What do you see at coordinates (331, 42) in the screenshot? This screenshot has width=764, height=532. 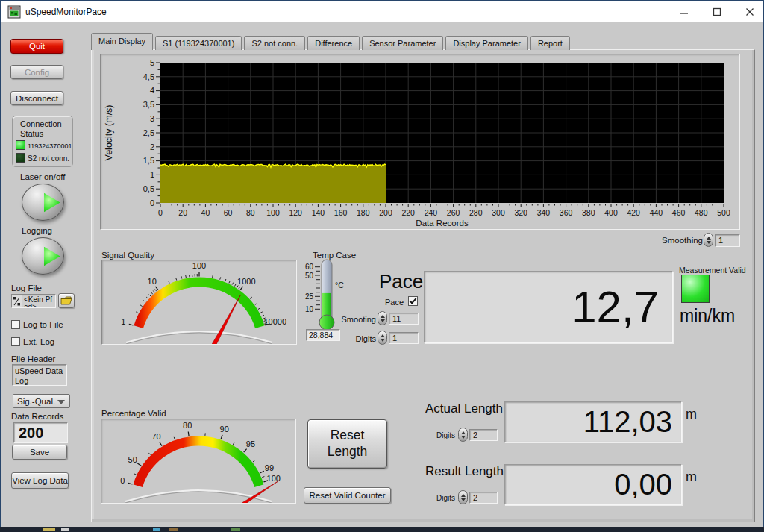 I see `tab-strip: Main DisplayS1 (119324370001)S2 not conn…` at bounding box center [331, 42].